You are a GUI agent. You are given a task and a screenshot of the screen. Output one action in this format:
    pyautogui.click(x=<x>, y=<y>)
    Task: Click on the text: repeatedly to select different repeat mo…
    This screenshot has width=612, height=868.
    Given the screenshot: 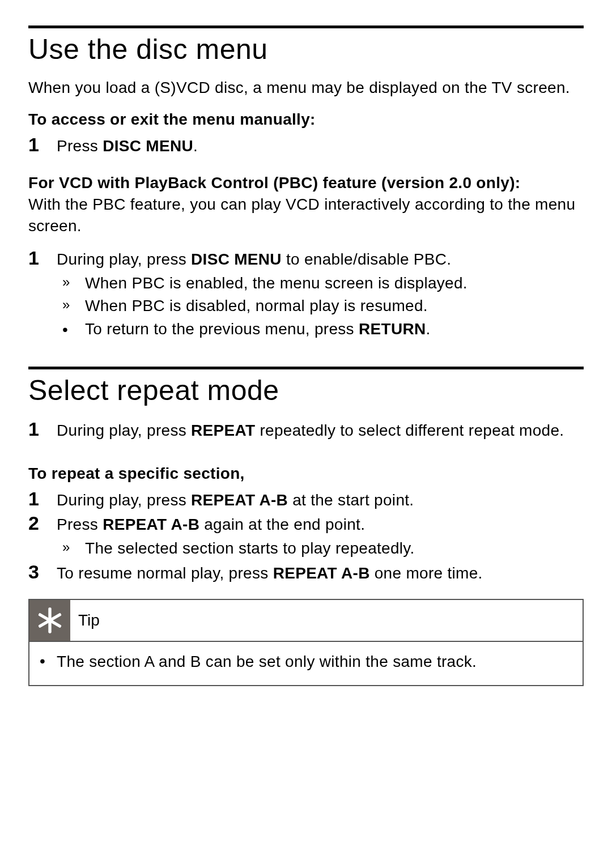 What is the action you would take?
    pyautogui.click(x=409, y=431)
    